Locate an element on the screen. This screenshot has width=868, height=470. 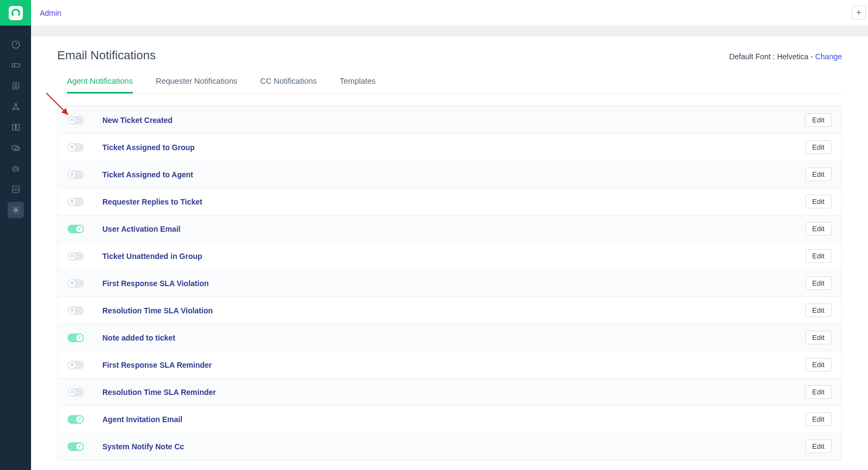
sidebar-item-reports is located at coordinates (16, 189).